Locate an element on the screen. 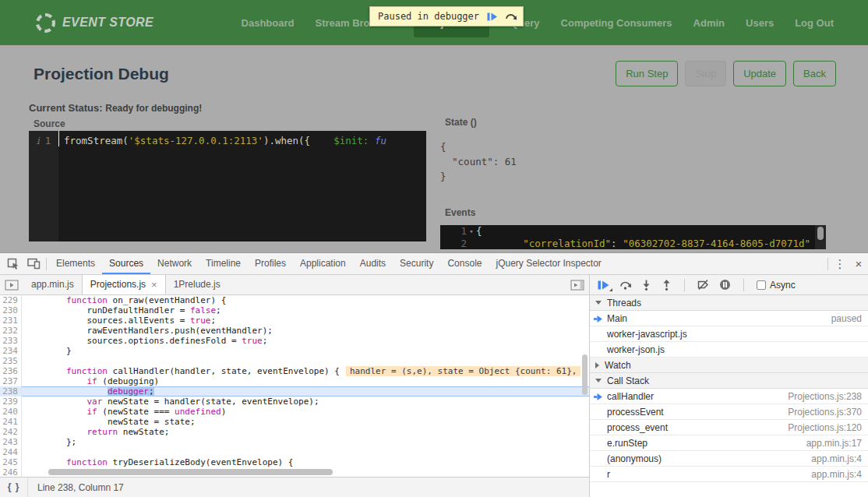 The height and width of the screenshot is (497, 868). call-stack-frame-anonymous: (anonymous)app.min.js:4 is located at coordinates (729, 459).